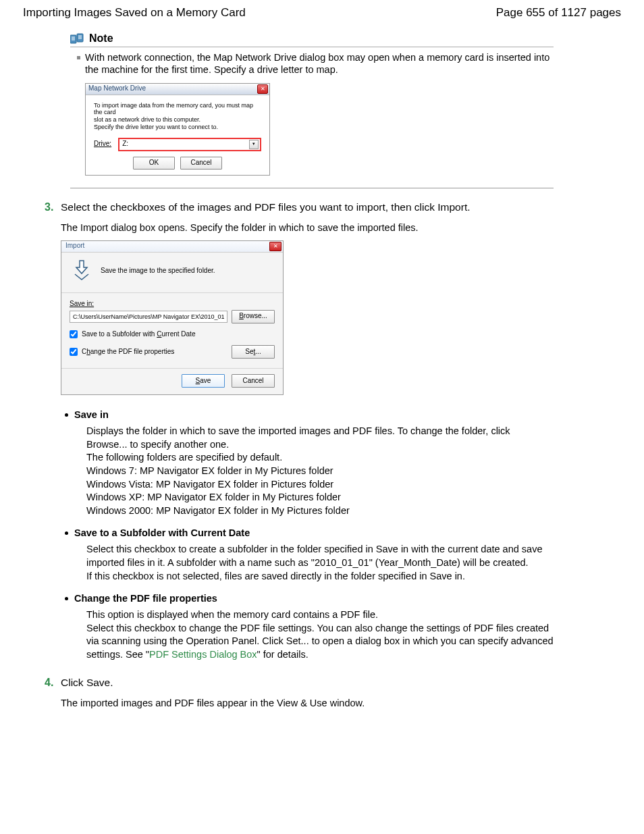 The image size is (644, 834). I want to click on set-button: Set..., so click(253, 352).